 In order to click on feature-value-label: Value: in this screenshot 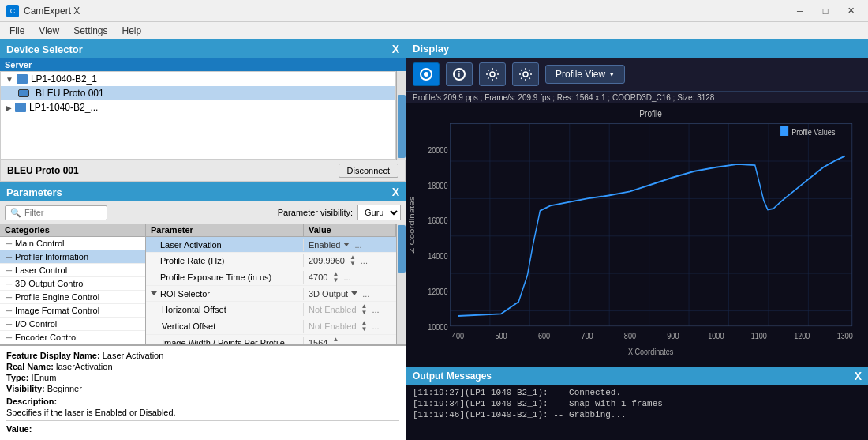, I will do `click(19, 429)`.